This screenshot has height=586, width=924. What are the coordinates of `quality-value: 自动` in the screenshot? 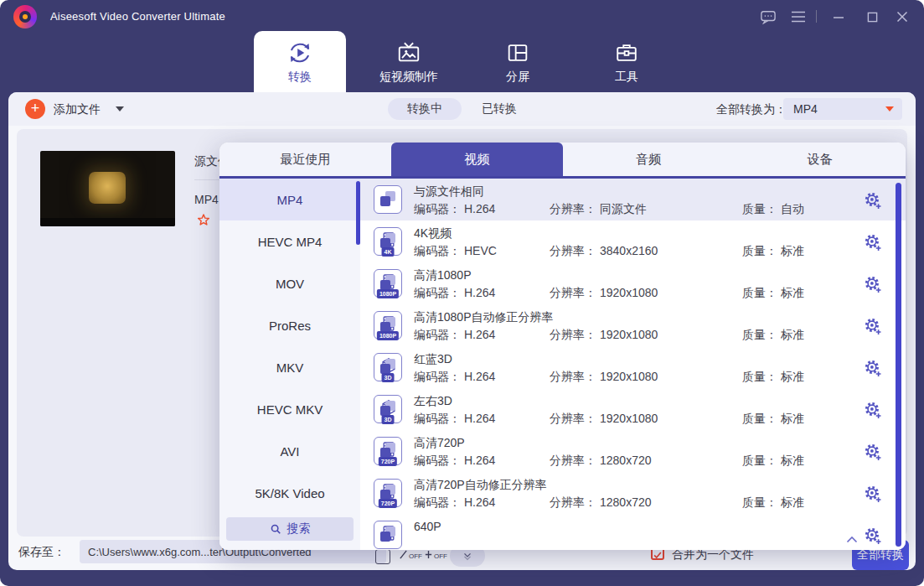 It's located at (792, 209).